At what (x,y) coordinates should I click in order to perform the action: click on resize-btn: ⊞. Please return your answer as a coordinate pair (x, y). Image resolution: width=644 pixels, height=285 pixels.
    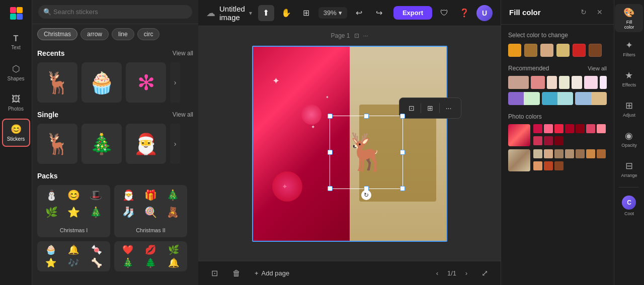
    Looking at the image, I should click on (430, 108).